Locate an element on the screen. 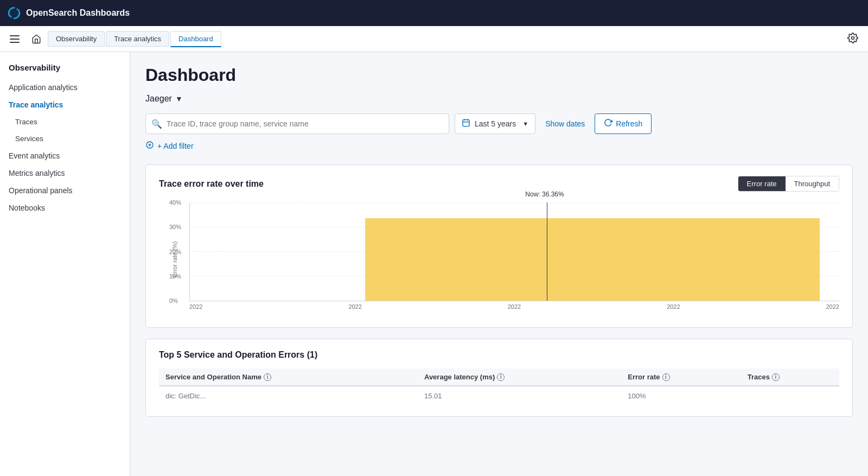 The image size is (868, 476). x-label-3: 2022 is located at coordinates (514, 307).